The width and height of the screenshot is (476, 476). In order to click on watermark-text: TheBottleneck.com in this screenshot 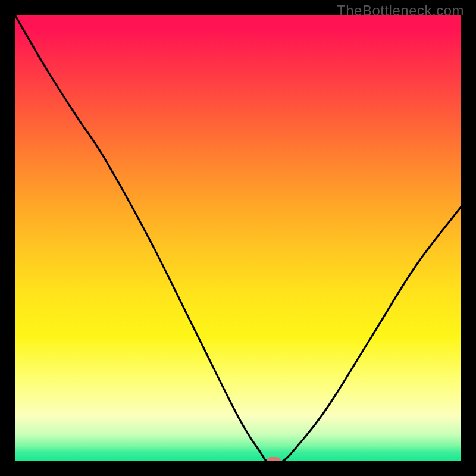, I will do `click(400, 11)`.